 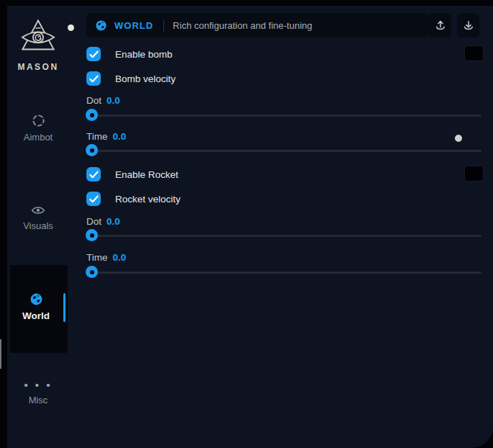 I want to click on sidebar-item-world: World, so click(x=36, y=307).